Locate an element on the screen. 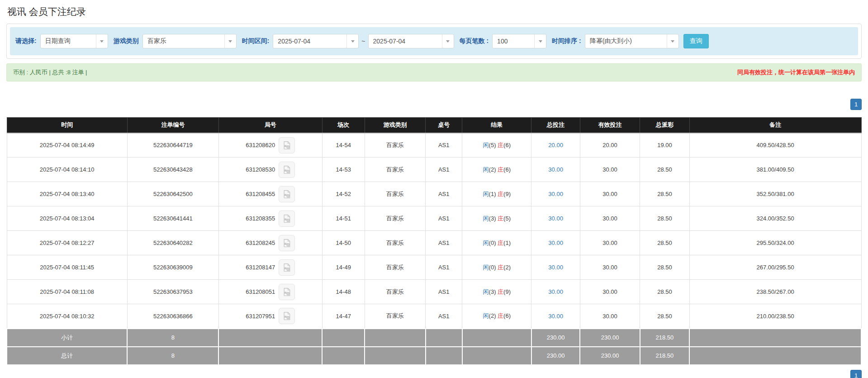 Image resolution: width=868 pixels, height=378 pixels. pagination-bottom: 1 is located at coordinates (434, 374).